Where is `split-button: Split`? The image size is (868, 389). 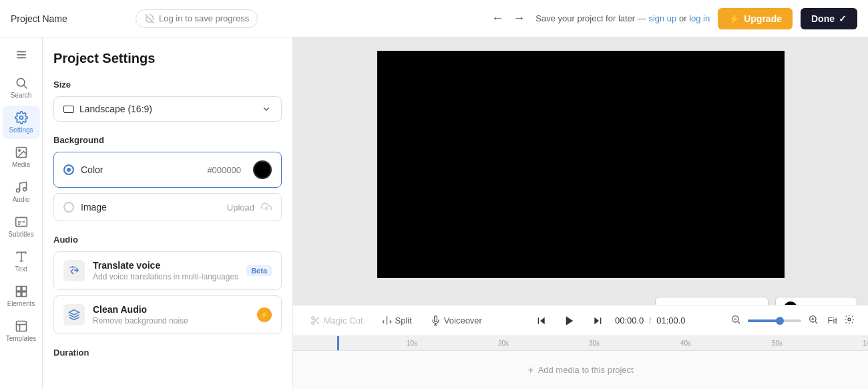
split-button: Split is located at coordinates (397, 321).